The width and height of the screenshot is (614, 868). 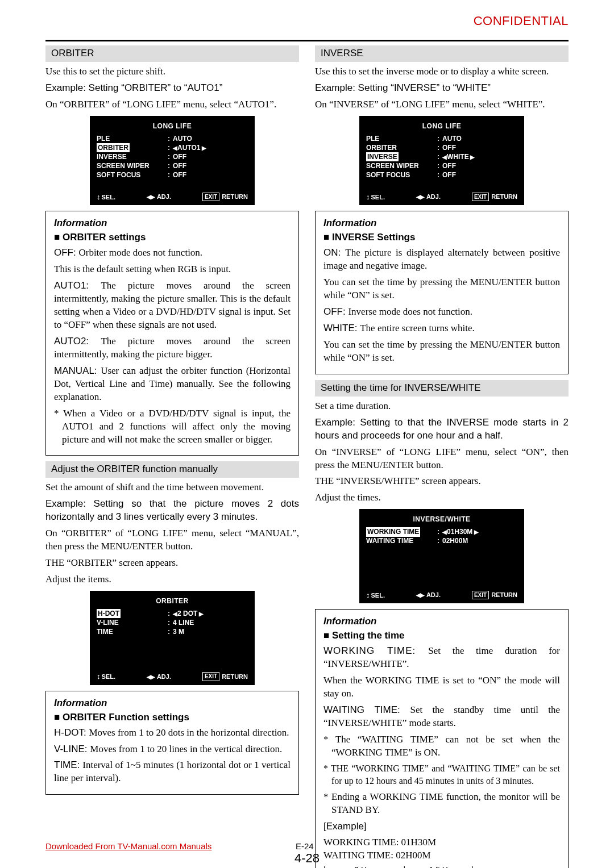 What do you see at coordinates (172, 348) in the screenshot?
I see `info-auto2: AUTO2: The picture moves around the scre…` at bounding box center [172, 348].